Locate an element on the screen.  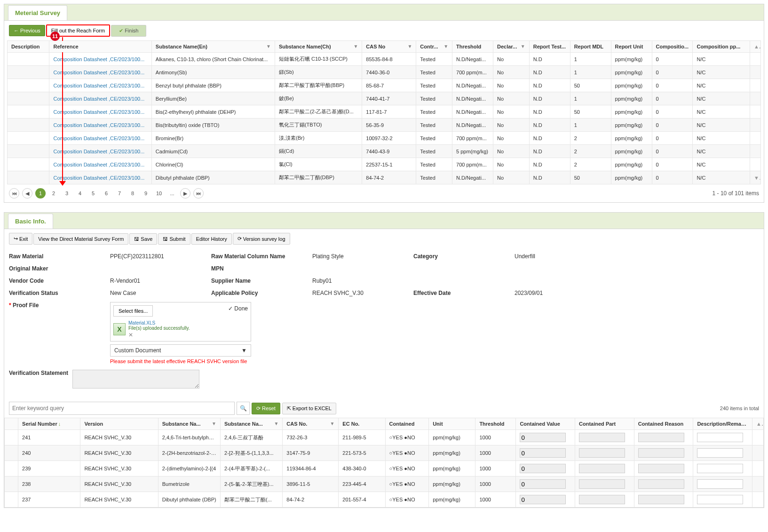
pager-page-6: 6 is located at coordinates (106, 193).